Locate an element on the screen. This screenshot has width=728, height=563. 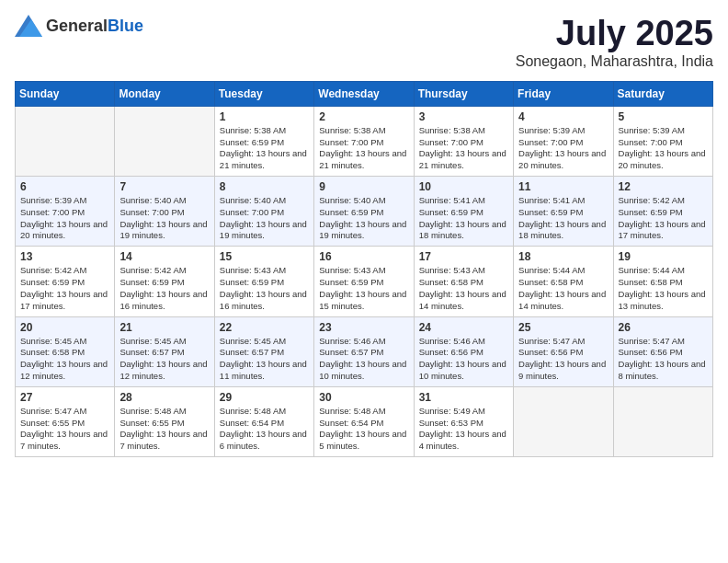
calendar-week-row: 1Sunrise: 5:38 AMSunset: 6:59 PMDaylight… is located at coordinates (364, 141).